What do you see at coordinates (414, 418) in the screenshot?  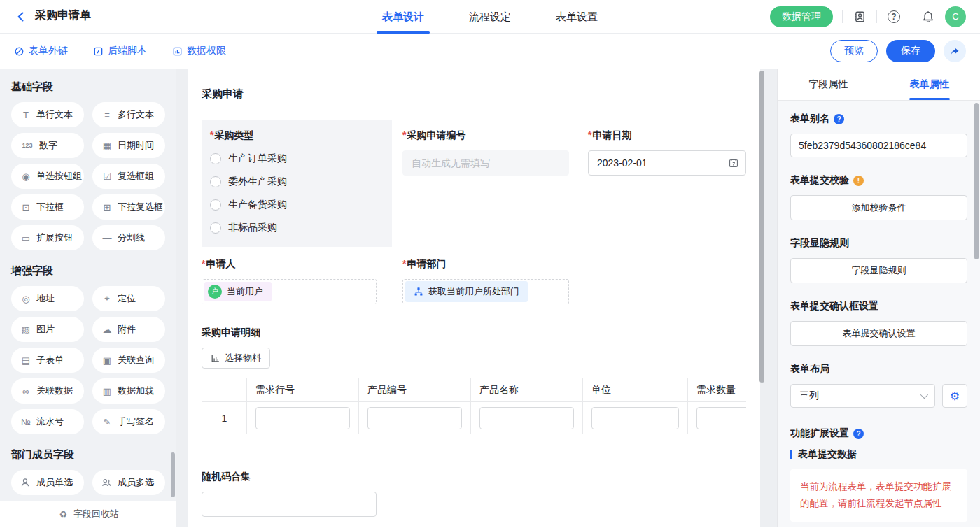 I see `cell-input-product-no` at bounding box center [414, 418].